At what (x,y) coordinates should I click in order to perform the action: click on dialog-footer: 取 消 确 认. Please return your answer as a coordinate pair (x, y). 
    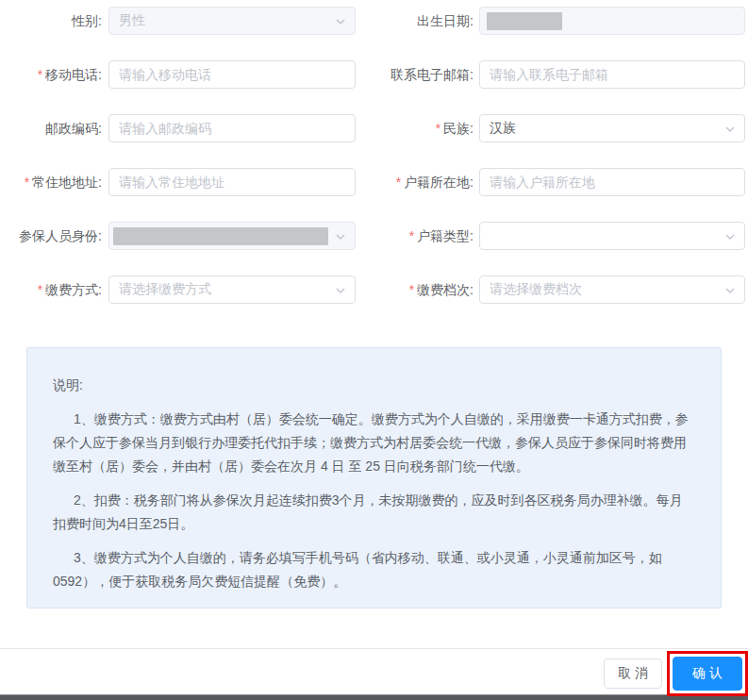
    Looking at the image, I should click on (374, 674).